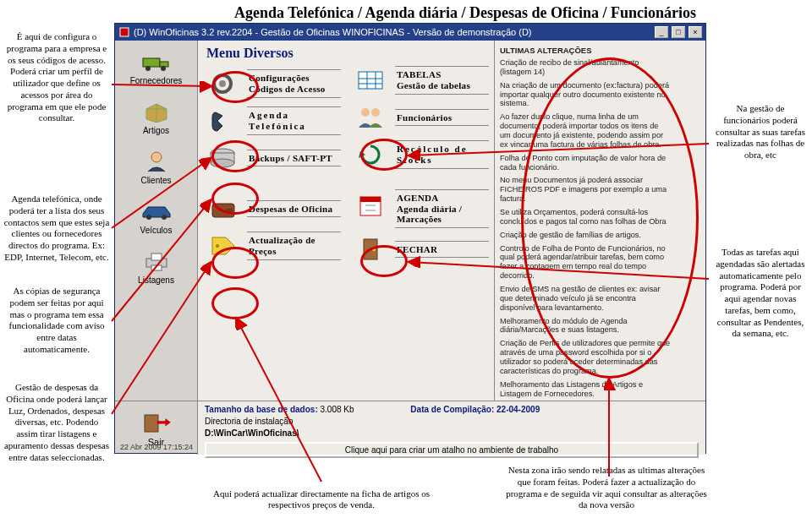  Describe the element at coordinates (272, 121) in the screenshot. I see `menu-agenda-telefonica: Agenda Telefónica` at that location.